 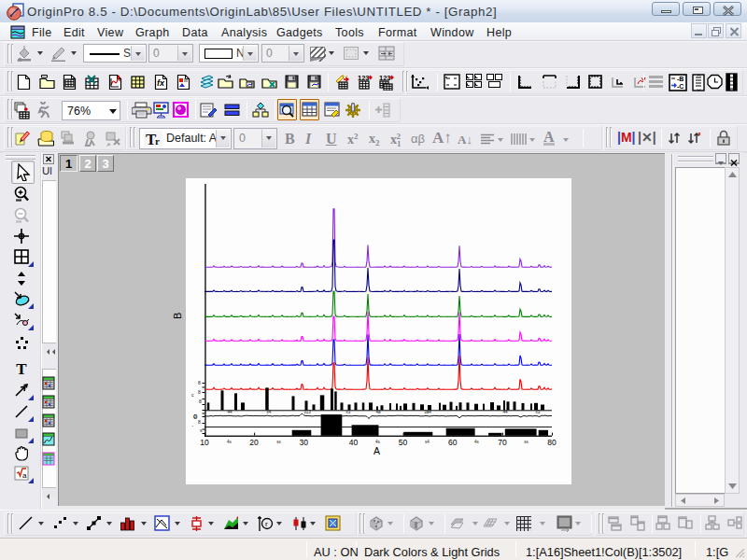 What do you see at coordinates (428, 413) in the screenshot?
I see `svg-text: 3a4` at bounding box center [428, 413].